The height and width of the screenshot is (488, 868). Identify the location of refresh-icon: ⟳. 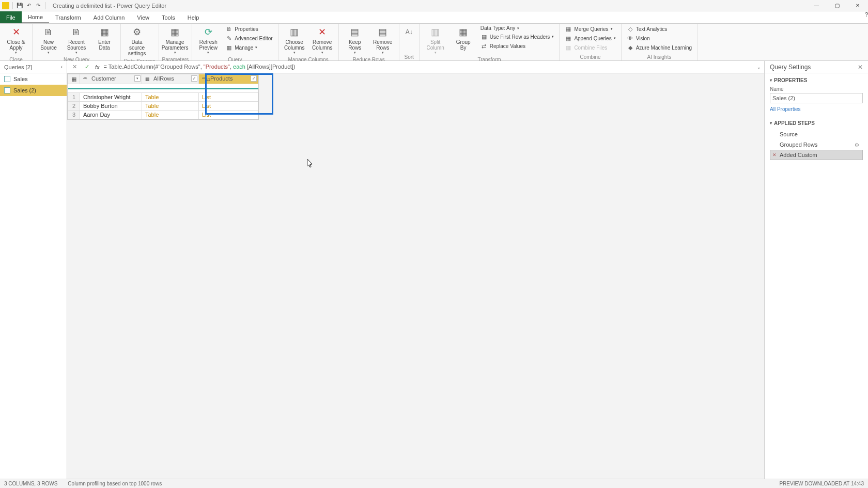
(208, 32).